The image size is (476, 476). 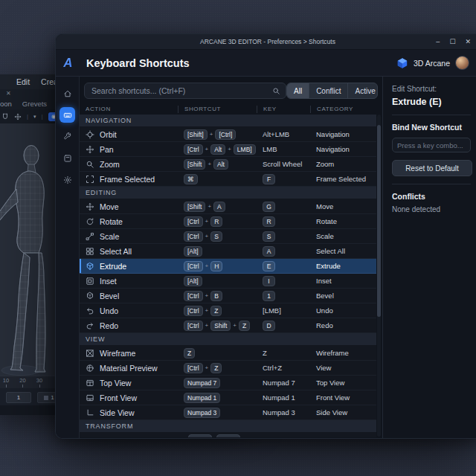 I want to click on snap-icon, so click(x=5, y=117).